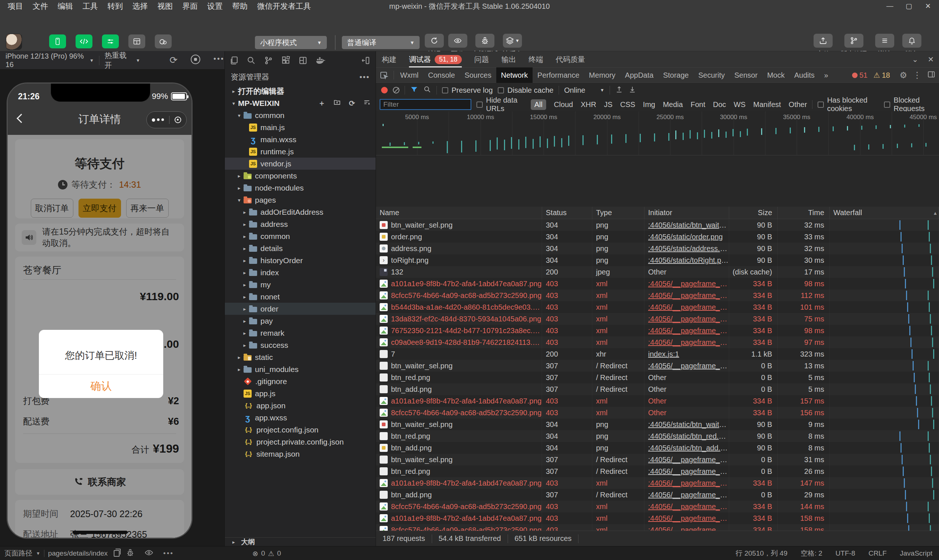 This screenshot has width=939, height=560. I want to click on tree-item-app.js: JSapp.js, so click(301, 394).